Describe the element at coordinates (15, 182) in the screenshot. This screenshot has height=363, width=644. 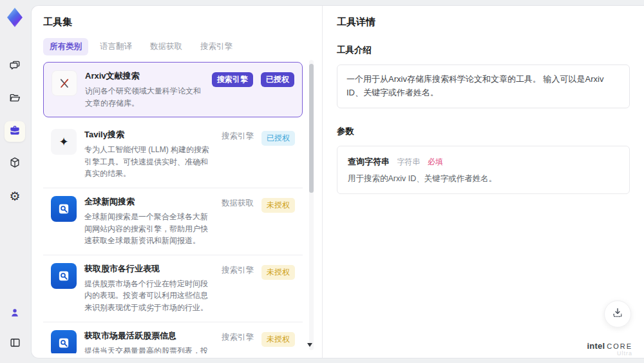
I see `left-rail: ⚙` at that location.